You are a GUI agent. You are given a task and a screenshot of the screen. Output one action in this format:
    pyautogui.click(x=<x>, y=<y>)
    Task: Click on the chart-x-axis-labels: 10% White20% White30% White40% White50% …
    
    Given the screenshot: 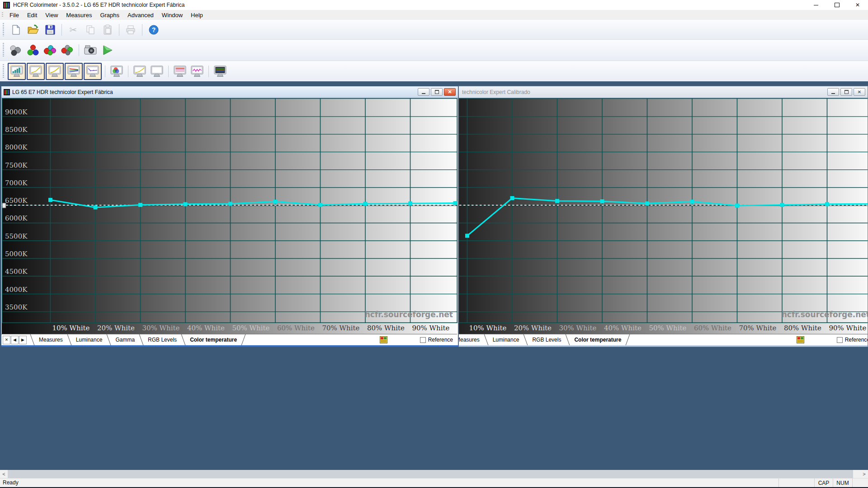 What is the action you would take?
    pyautogui.click(x=663, y=328)
    